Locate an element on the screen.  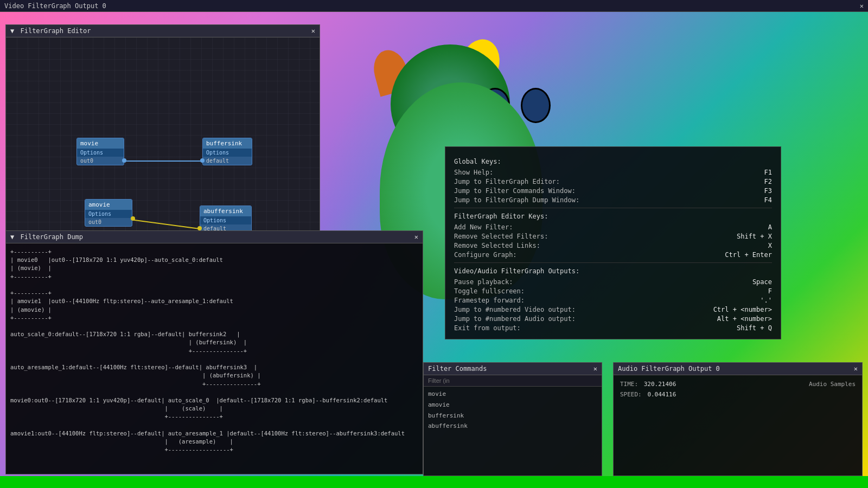
fg-editor-titlebar: ▼ FilterGraph Editor ✕ is located at coordinates (163, 31).